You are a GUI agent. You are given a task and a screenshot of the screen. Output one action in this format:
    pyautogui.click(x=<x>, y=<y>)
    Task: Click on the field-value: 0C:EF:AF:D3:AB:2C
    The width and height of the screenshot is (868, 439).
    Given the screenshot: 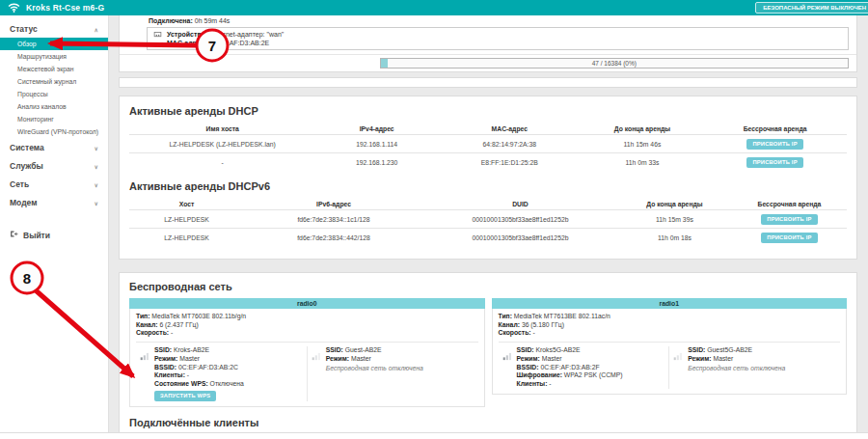 What is the action you would take?
    pyautogui.click(x=208, y=367)
    